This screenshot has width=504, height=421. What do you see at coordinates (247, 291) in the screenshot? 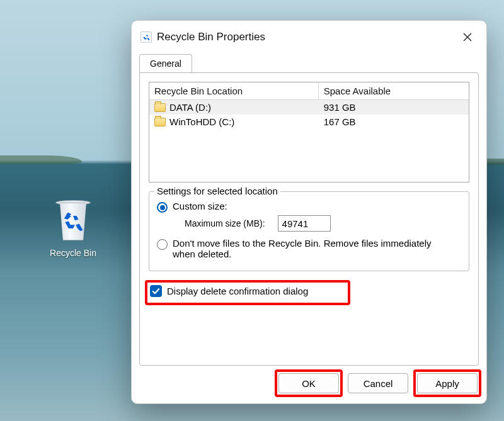
I see `confirmation-checkbox-row: Display delete confirmation dialog` at bounding box center [247, 291].